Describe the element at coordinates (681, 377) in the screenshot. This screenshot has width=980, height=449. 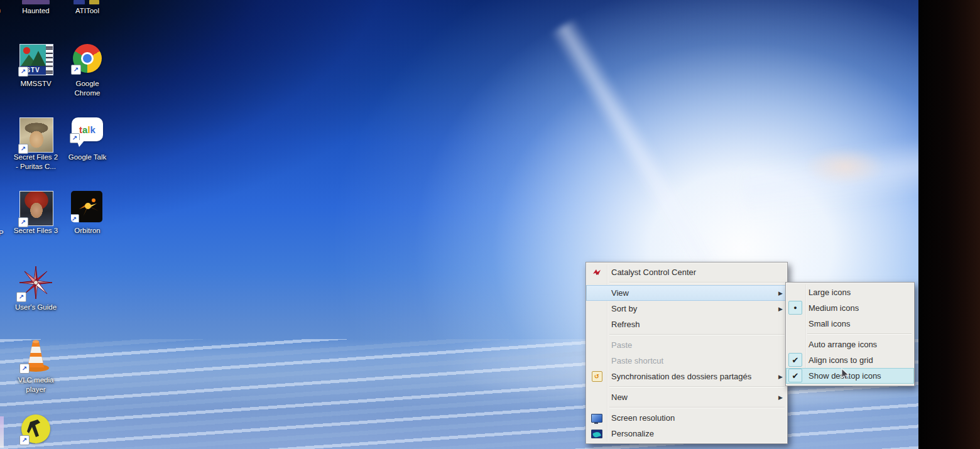
I see `menu-item-label: Synchronisation des dossiers partagés` at that location.